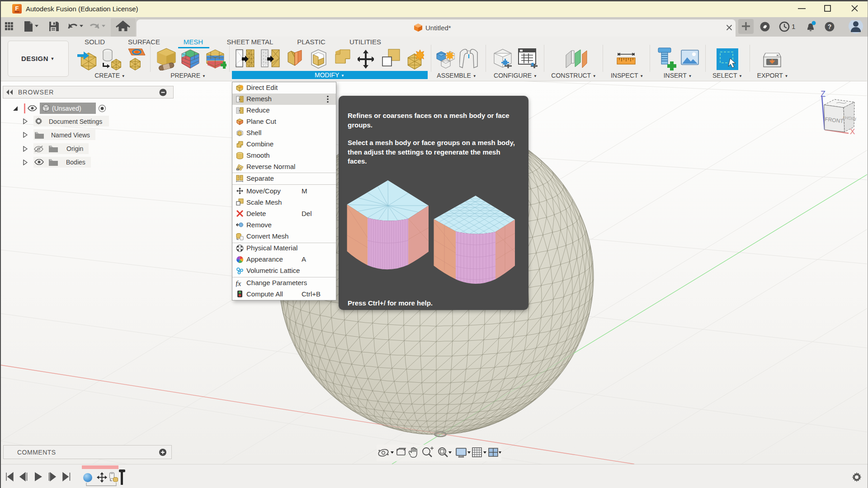 Image resolution: width=868 pixels, height=488 pixels. Describe the element at coordinates (239, 283) in the screenshot. I see `svg-text: fx` at that location.